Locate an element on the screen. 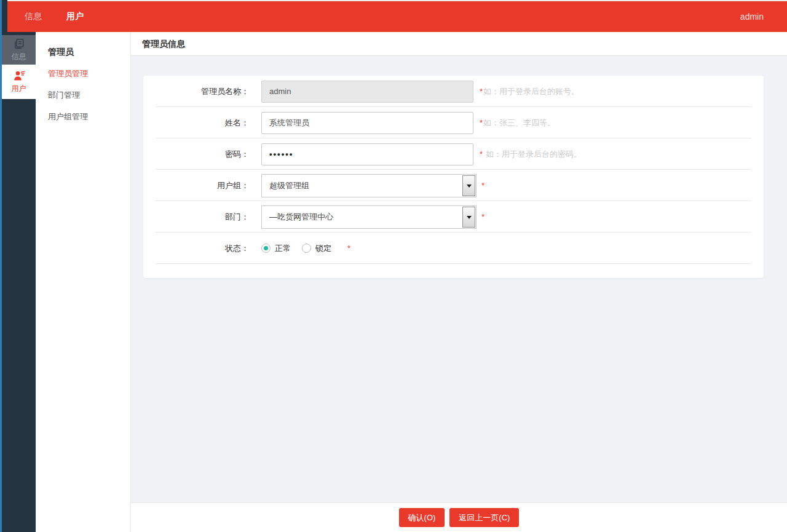  form-row-real-name: 姓名： *如：张三、李四等。 is located at coordinates (454, 123).